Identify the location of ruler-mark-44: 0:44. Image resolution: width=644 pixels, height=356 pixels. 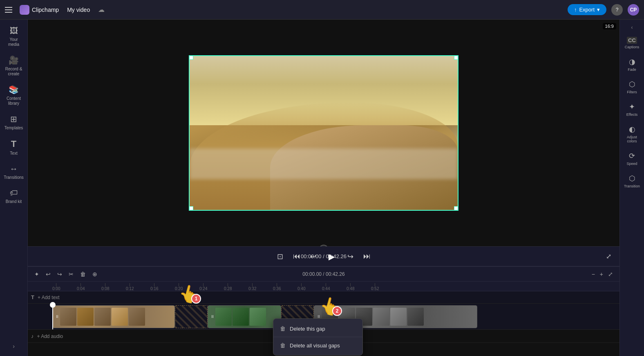
(326, 287).